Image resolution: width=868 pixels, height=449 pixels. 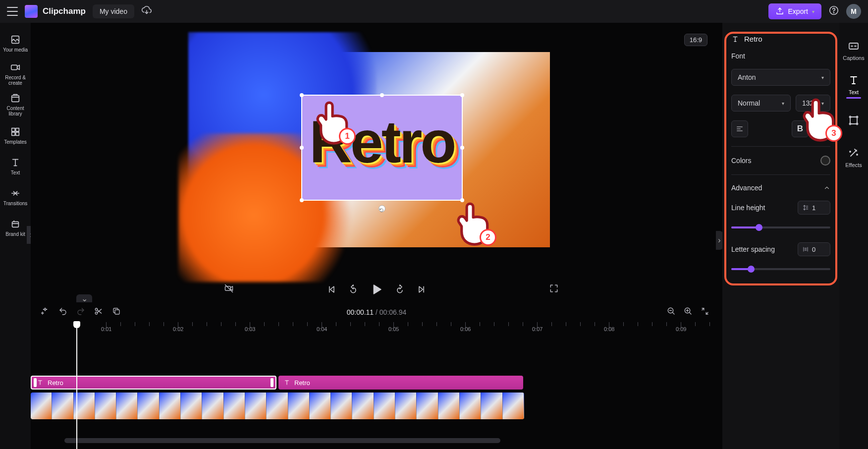 I want to click on seek-forward-button, so click(x=400, y=289).